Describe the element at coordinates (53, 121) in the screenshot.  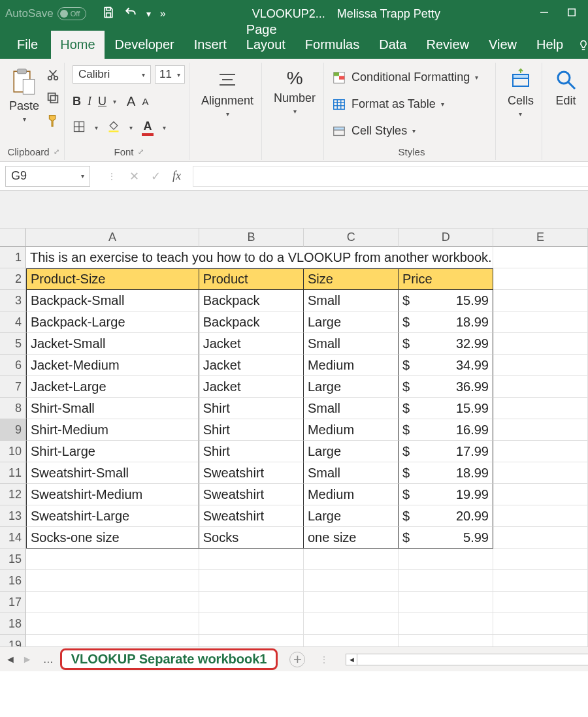
I see `format-painter-icon` at that location.